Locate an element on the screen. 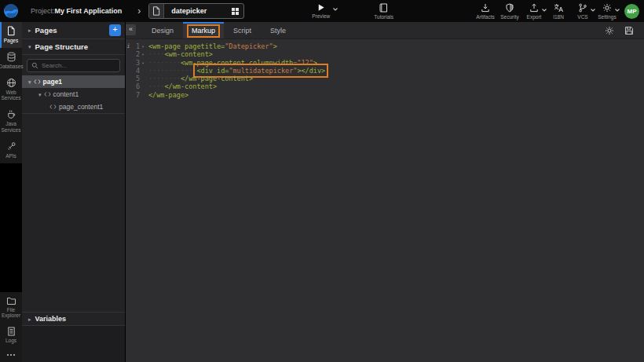 The width and height of the screenshot is (644, 362). export-button: Export is located at coordinates (534, 11).